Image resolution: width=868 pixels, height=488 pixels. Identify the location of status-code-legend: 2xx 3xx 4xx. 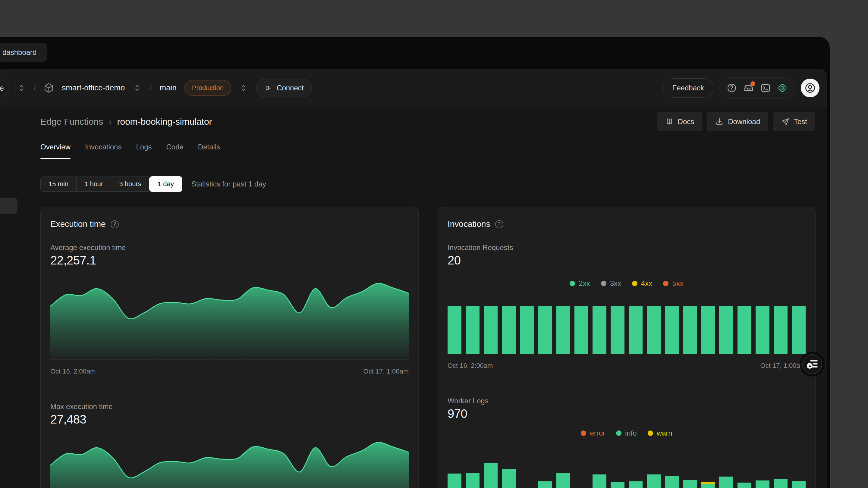
(627, 284).